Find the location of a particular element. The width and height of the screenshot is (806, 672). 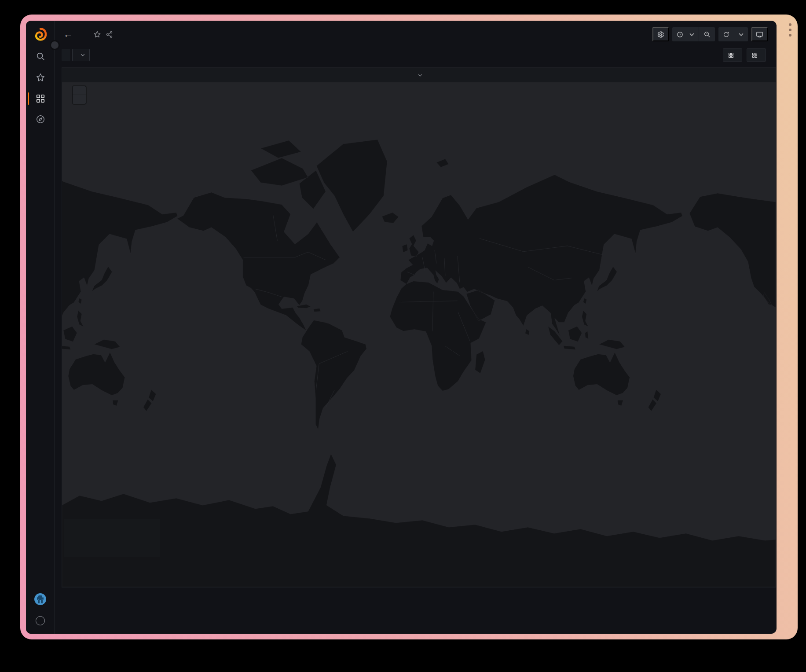

map-legend is located at coordinates (112, 538).